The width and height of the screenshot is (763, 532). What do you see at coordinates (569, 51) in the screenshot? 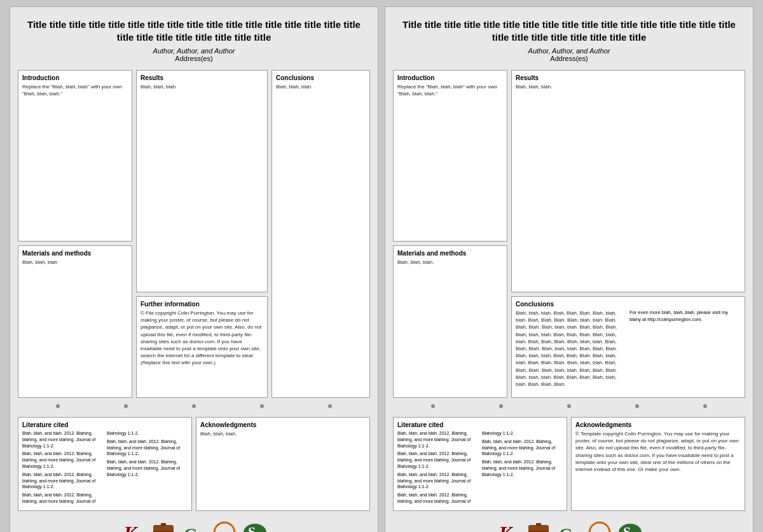
I see `right-author: Author, Author, and Author` at bounding box center [569, 51].